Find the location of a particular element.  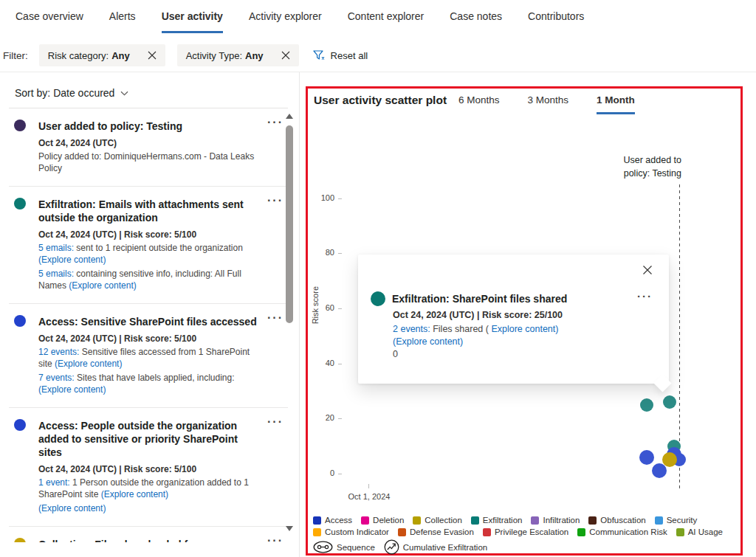

filter-pill-activity-type: Activity Type:Any is located at coordinates (238, 55).